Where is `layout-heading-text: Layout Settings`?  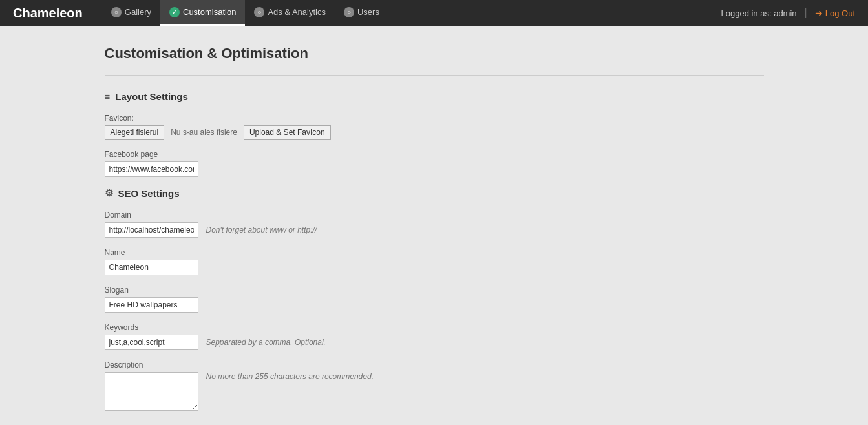 layout-heading-text: Layout Settings is located at coordinates (151, 97).